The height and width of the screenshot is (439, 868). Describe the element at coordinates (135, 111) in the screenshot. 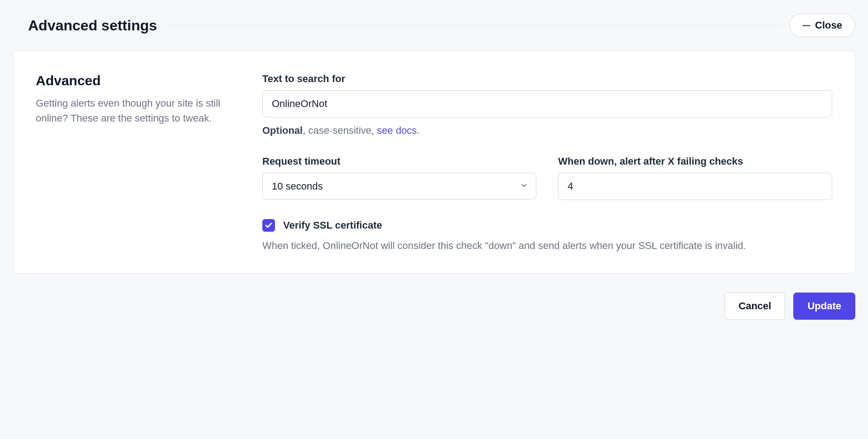

I see `card-description: Getting alerts even though your site is …` at that location.